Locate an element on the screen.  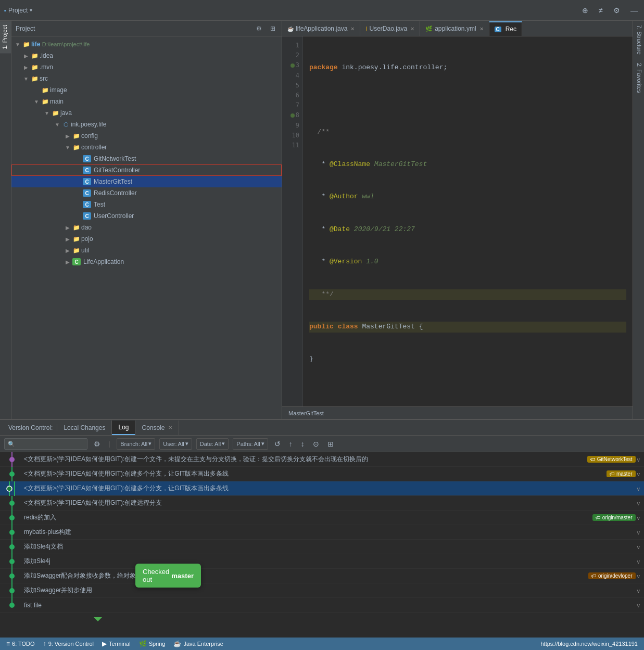
tab-log: Log is located at coordinates (124, 428).